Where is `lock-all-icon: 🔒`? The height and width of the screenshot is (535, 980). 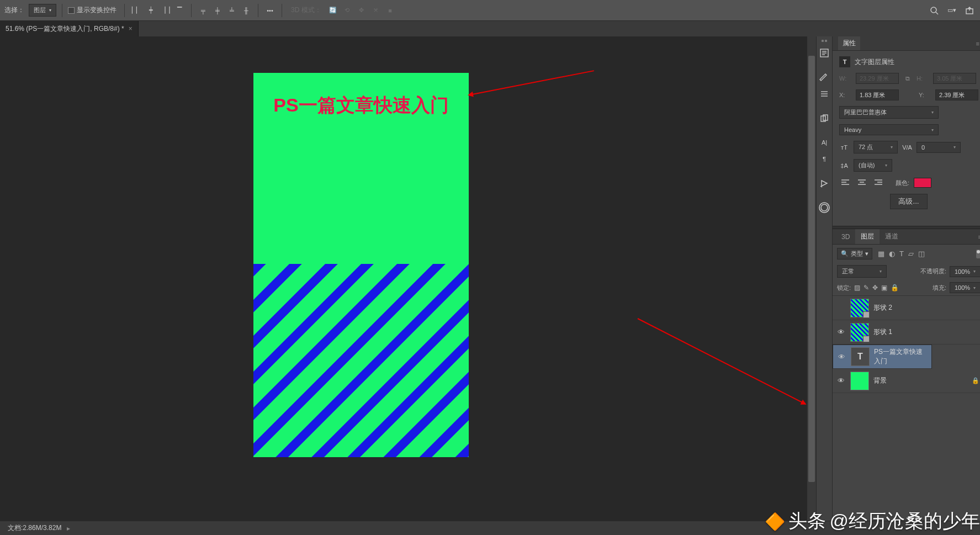
lock-all-icon: 🔒 is located at coordinates (894, 288).